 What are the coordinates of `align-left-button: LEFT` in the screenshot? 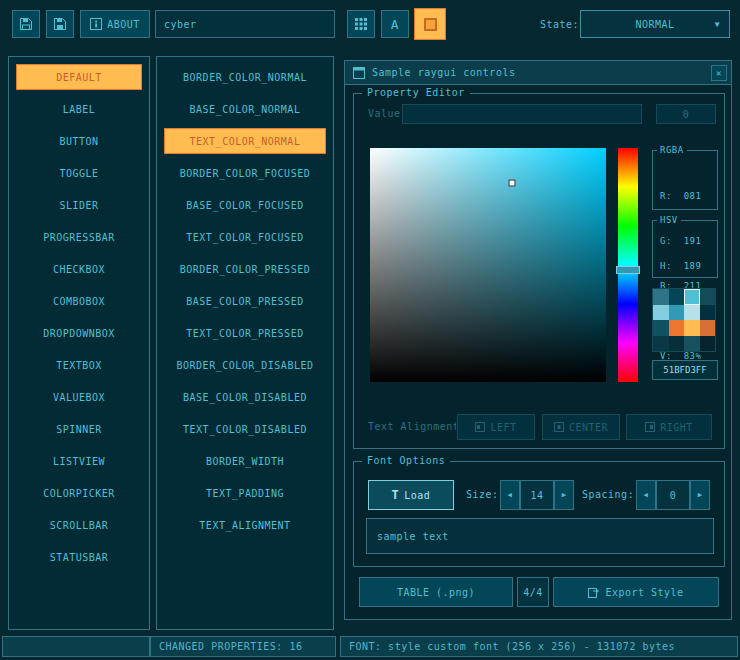 It's located at (496, 427).